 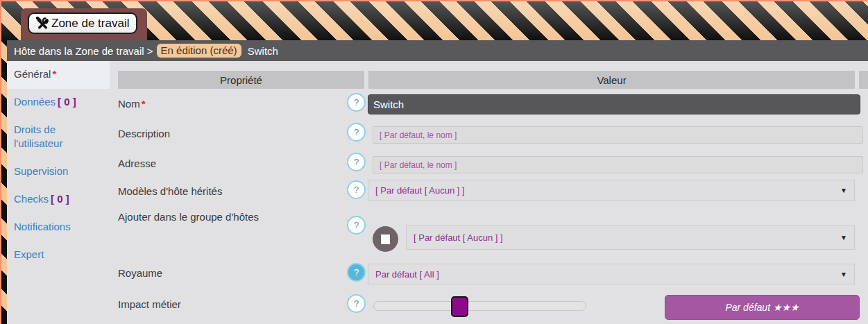 What do you see at coordinates (630, 237) in the screenshot?
I see `groupe-select: [ Par défaut [ Aucun ] ]▼` at bounding box center [630, 237].